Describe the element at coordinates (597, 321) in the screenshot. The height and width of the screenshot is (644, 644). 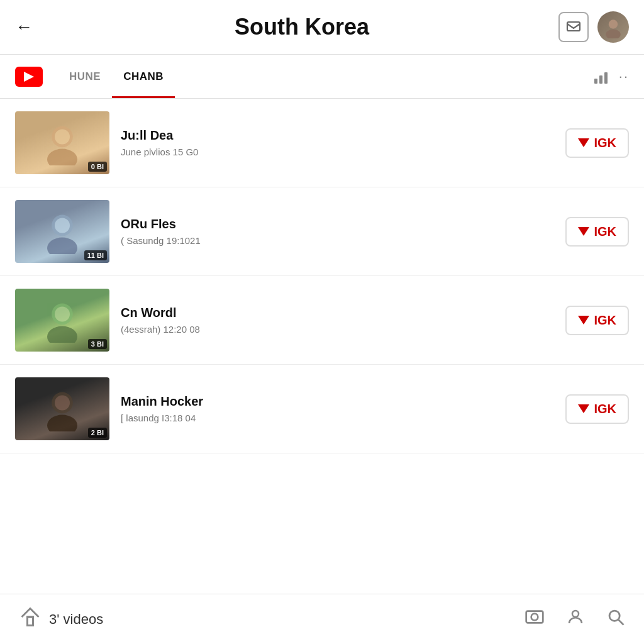
I see `igk-button-3: IGK` at that location.